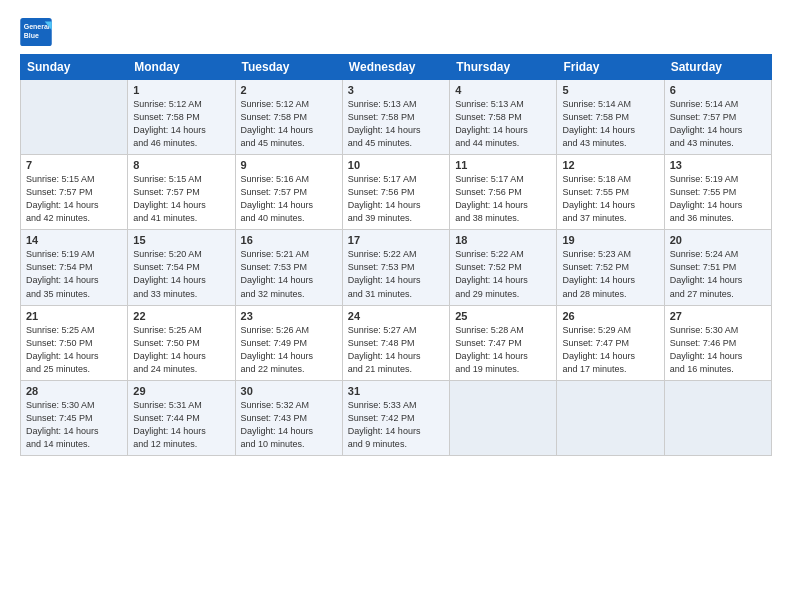  What do you see at coordinates (503, 165) in the screenshot?
I see `day-number: 11` at bounding box center [503, 165].